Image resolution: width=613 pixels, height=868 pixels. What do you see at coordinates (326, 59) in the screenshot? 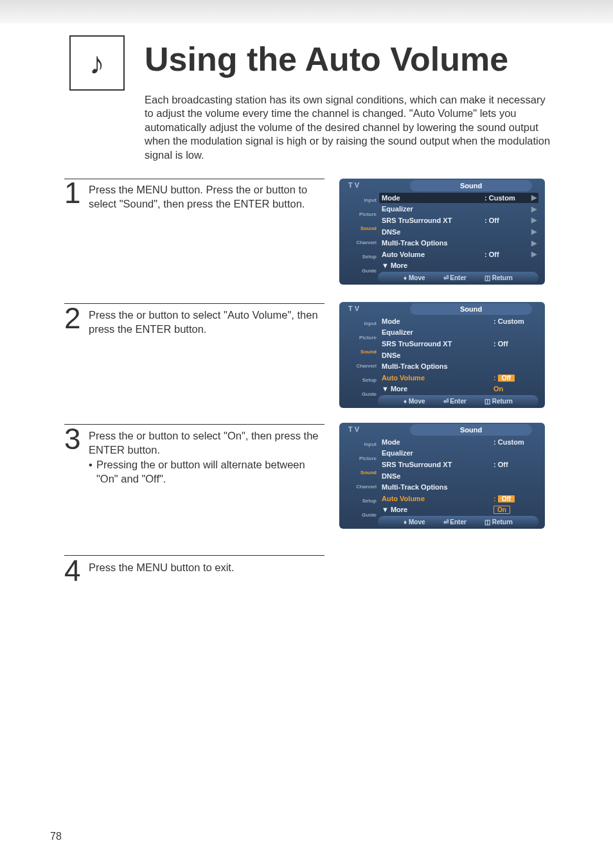
I see `page-title: Using the Auto Volume` at bounding box center [326, 59].